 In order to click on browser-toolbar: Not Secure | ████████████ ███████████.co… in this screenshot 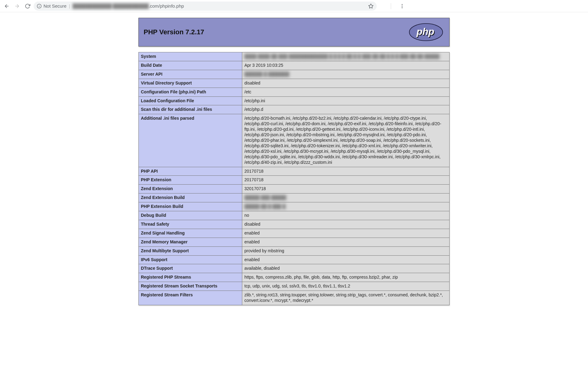, I will do `click(294, 6)`.